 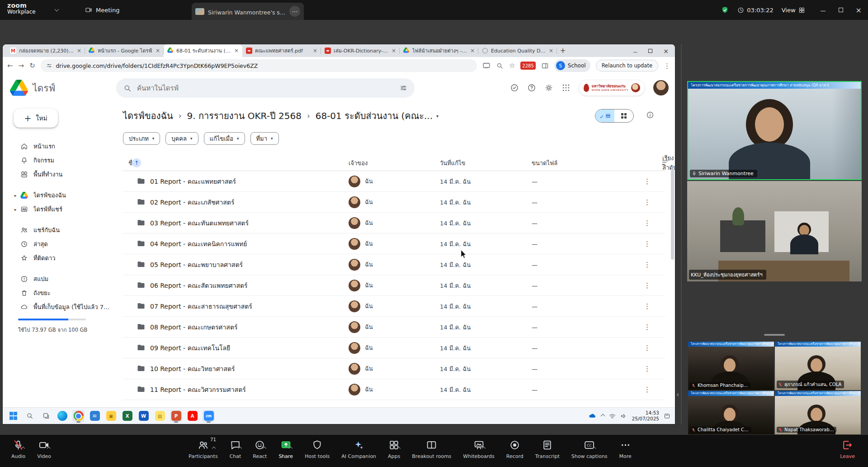 I want to click on taskbar-notes: ▤, so click(x=160, y=416).